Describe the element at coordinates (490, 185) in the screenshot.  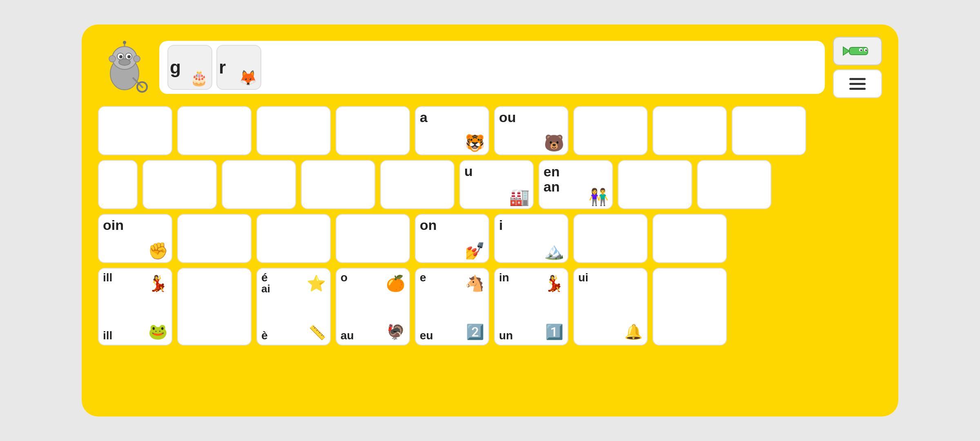
I see `keyboard-row-2: u 🏭 en an 👫` at that location.